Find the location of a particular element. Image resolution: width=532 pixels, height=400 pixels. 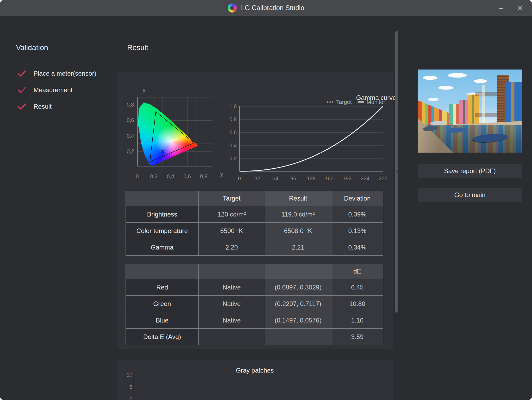

cie-x-axis-title: x is located at coordinates (222, 175).